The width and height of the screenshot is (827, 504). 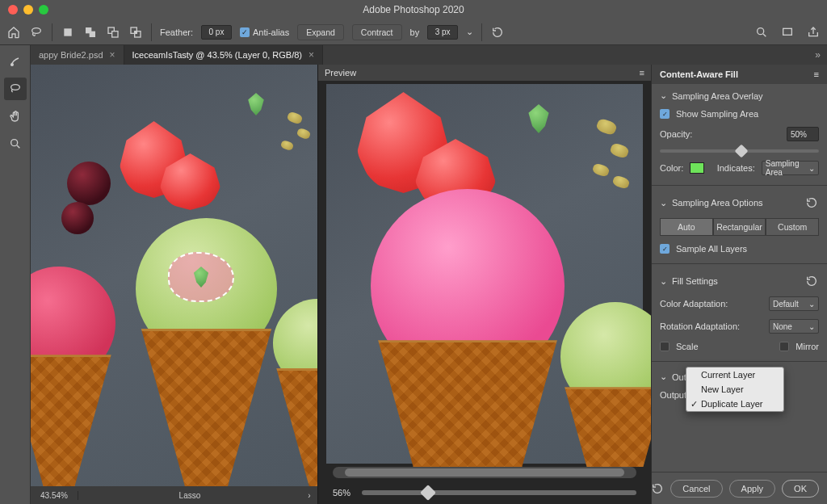 I want to click on preview-zoom-readout: 56%, so click(x=342, y=493).